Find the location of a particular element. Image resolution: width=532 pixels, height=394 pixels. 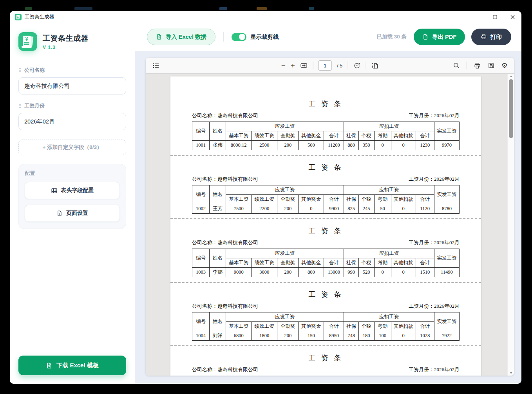

vertical-scrollbar: ▲ ▼ is located at coordinates (511, 225).